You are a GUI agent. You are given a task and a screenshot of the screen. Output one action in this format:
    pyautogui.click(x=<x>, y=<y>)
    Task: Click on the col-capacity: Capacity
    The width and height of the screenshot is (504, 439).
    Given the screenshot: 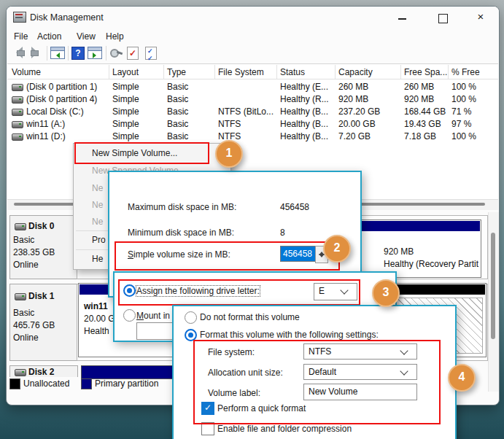 What is the action you would take?
    pyautogui.click(x=356, y=72)
    